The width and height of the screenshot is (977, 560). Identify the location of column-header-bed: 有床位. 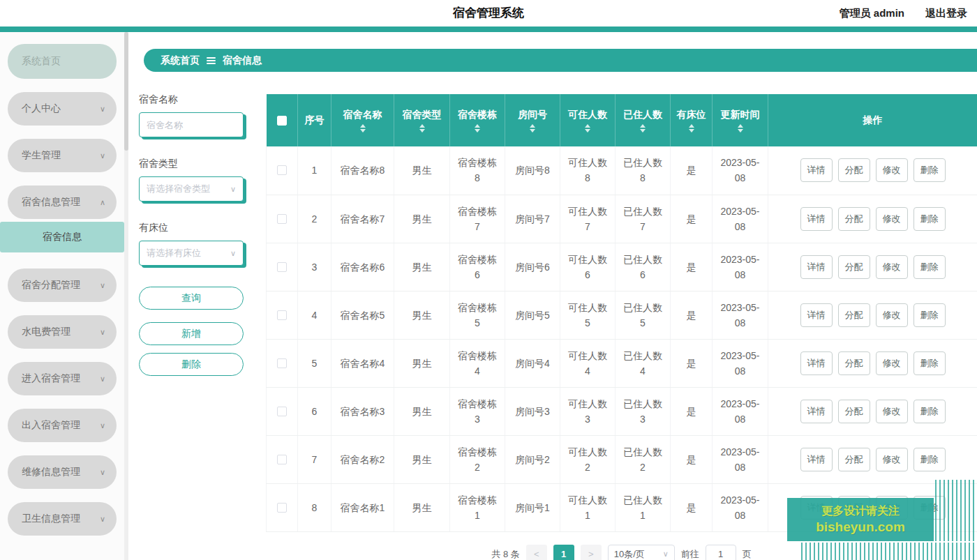
(692, 120).